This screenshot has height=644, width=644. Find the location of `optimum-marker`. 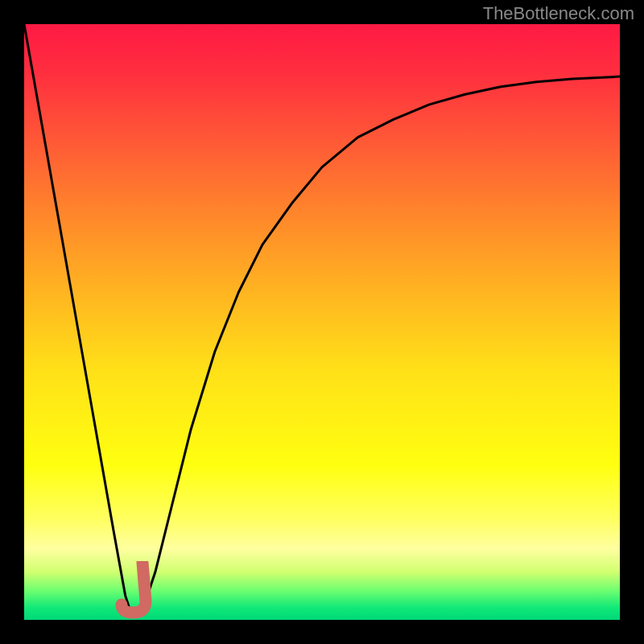

optimum-marker is located at coordinates (134, 590).